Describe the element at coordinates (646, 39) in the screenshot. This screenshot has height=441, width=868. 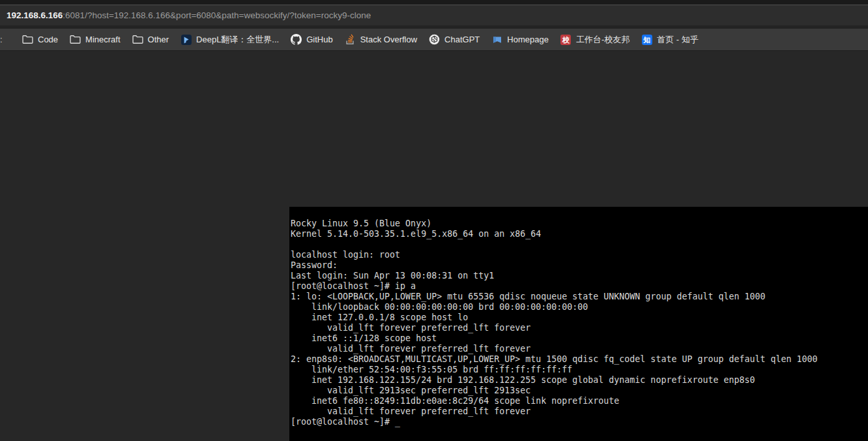
I see `zhihu-icon: 知` at that location.